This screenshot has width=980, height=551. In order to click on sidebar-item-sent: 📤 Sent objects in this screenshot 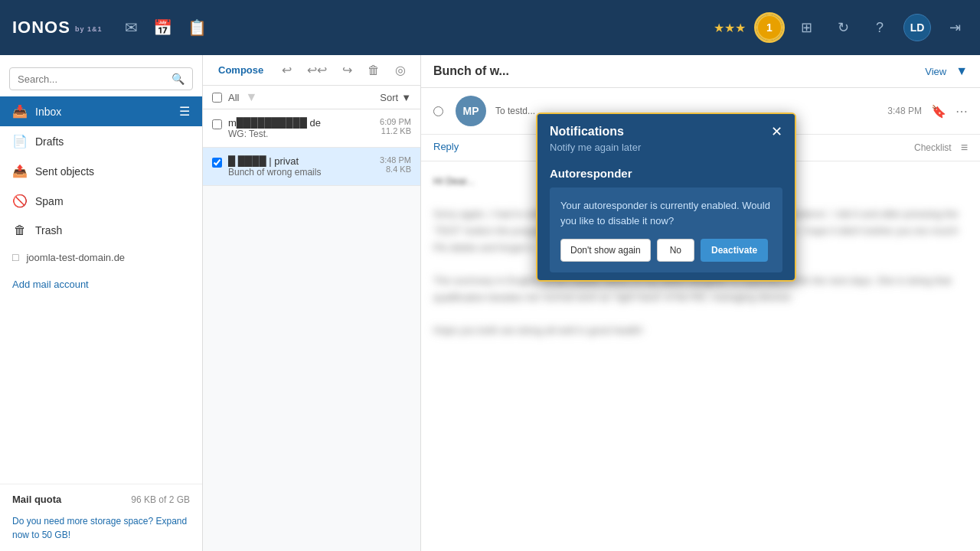, I will do `click(101, 171)`.